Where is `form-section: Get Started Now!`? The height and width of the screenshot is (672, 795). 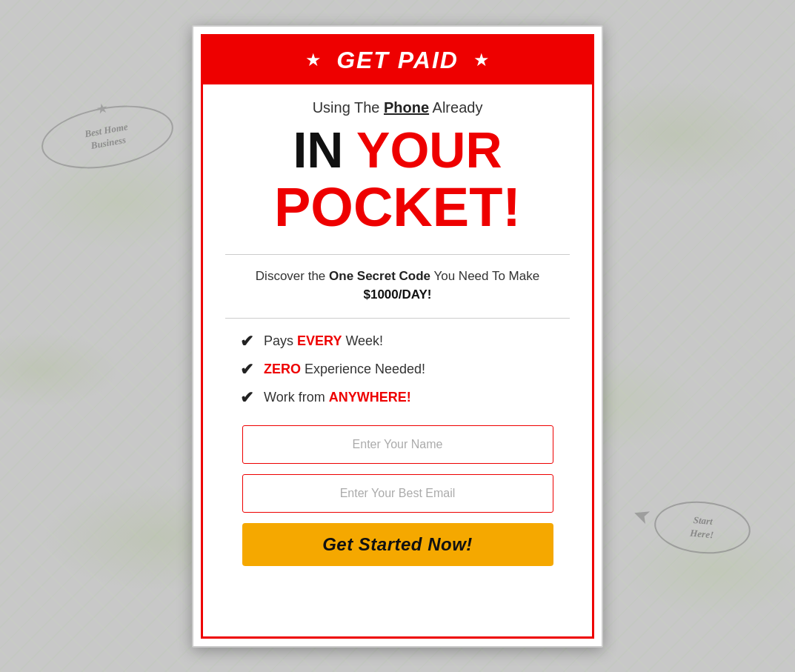
form-section: Get Started Now! is located at coordinates (397, 496).